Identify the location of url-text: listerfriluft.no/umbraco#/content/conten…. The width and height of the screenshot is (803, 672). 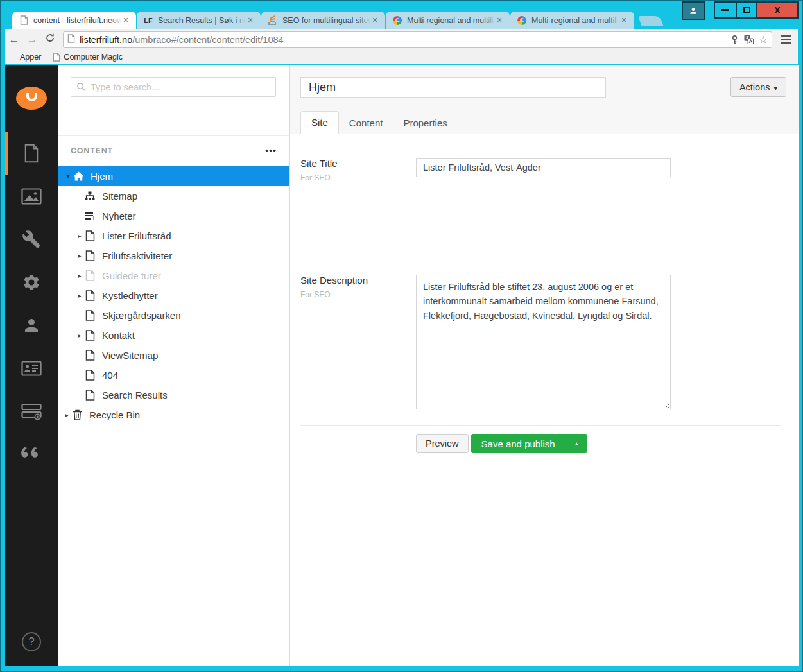
(402, 40).